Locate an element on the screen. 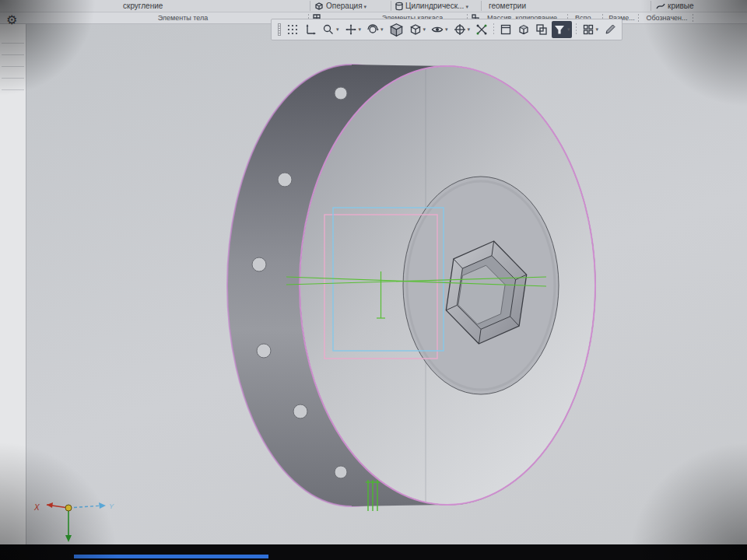  curves-icon is located at coordinates (661, 6).